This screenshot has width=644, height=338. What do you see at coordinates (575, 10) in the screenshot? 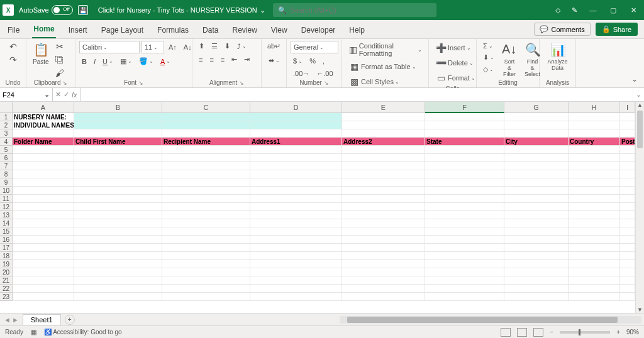
I see `pen-icon: ✎` at bounding box center [575, 10].